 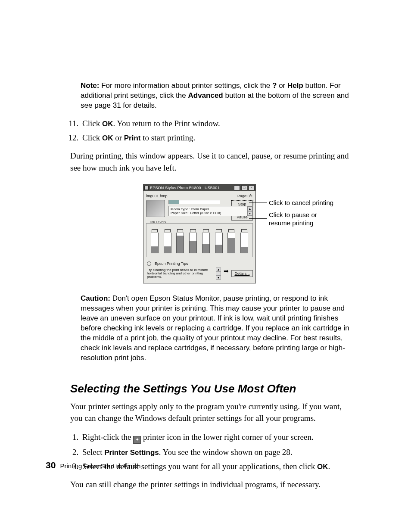 What do you see at coordinates (156, 208) in the screenshot?
I see `printer-icon` at bounding box center [156, 208].